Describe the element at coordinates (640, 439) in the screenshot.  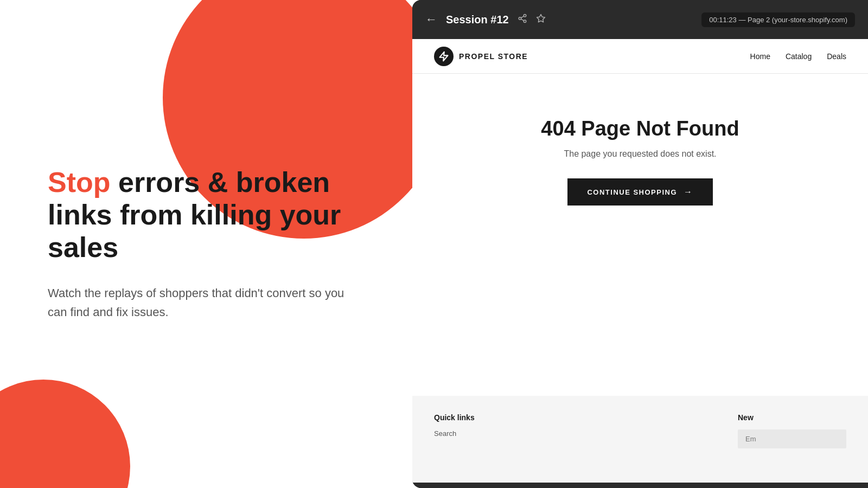
I see `store-footer: Quick links Search New` at that location.